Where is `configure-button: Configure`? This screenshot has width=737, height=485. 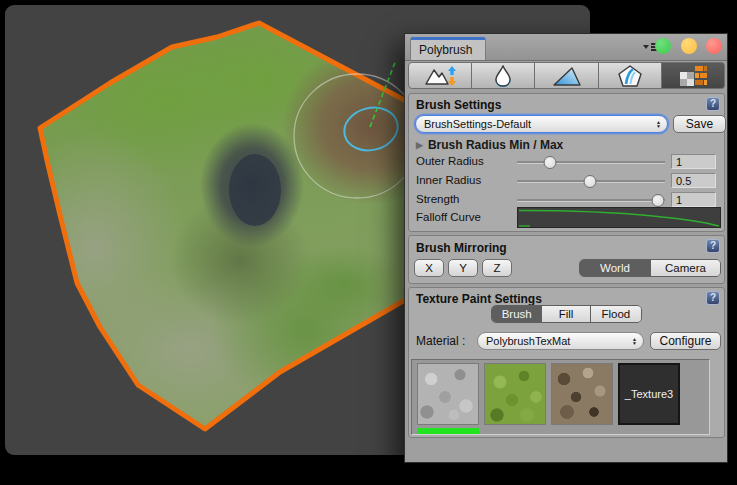
configure-button: Configure is located at coordinates (686, 341).